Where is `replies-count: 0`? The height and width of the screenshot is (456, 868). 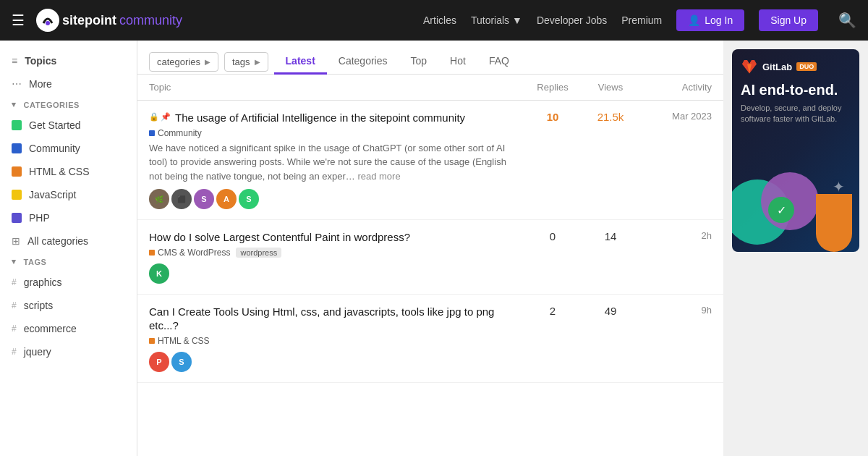 replies-count: 0 is located at coordinates (553, 236).